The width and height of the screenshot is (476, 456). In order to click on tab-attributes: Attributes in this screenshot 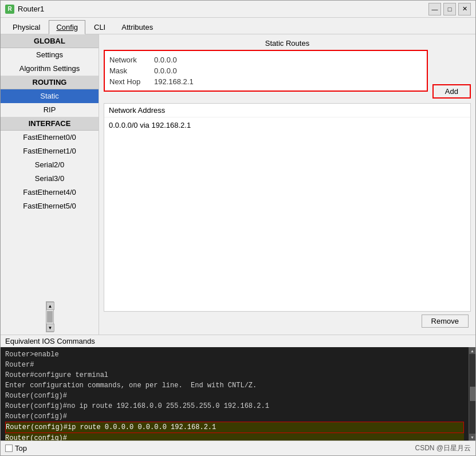, I will do `click(137, 27)`.